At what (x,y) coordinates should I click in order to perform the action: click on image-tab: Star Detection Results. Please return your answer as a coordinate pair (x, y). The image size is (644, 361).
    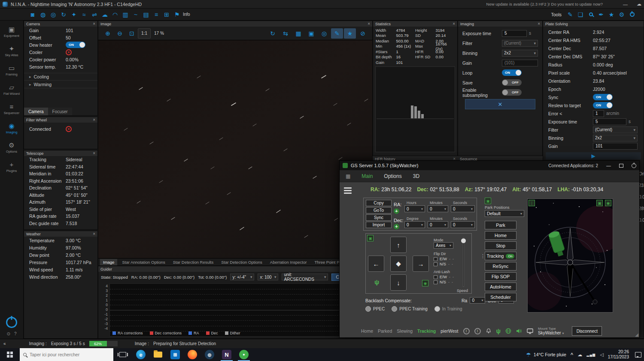
    Looking at the image, I should click on (193, 262).